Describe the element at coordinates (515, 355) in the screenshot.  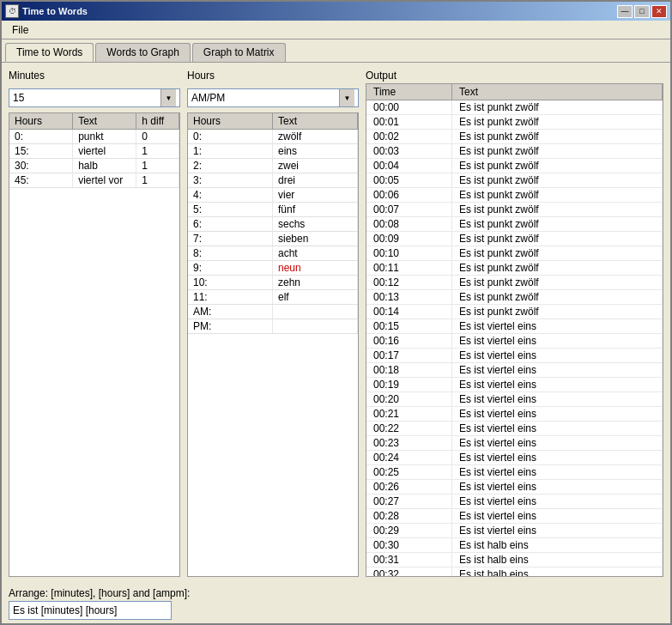
I see `list-item: 00:17 Es ist viertel eins` at that location.